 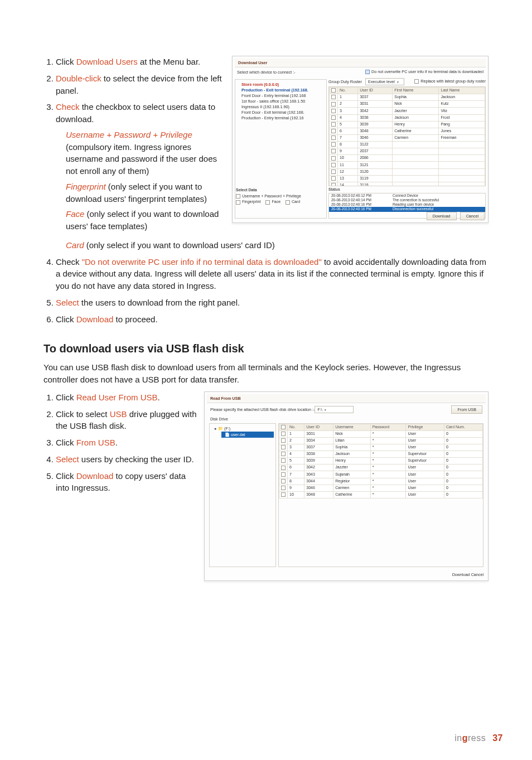 I want to click on roster-dropdown: Executive level, so click(x=385, y=81).